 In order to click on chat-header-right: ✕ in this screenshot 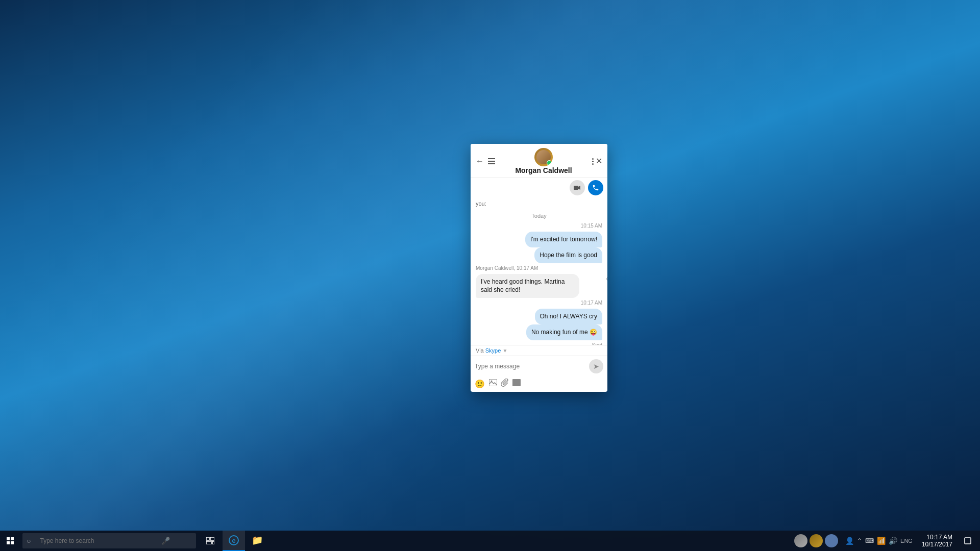, I will do `click(597, 161)`.